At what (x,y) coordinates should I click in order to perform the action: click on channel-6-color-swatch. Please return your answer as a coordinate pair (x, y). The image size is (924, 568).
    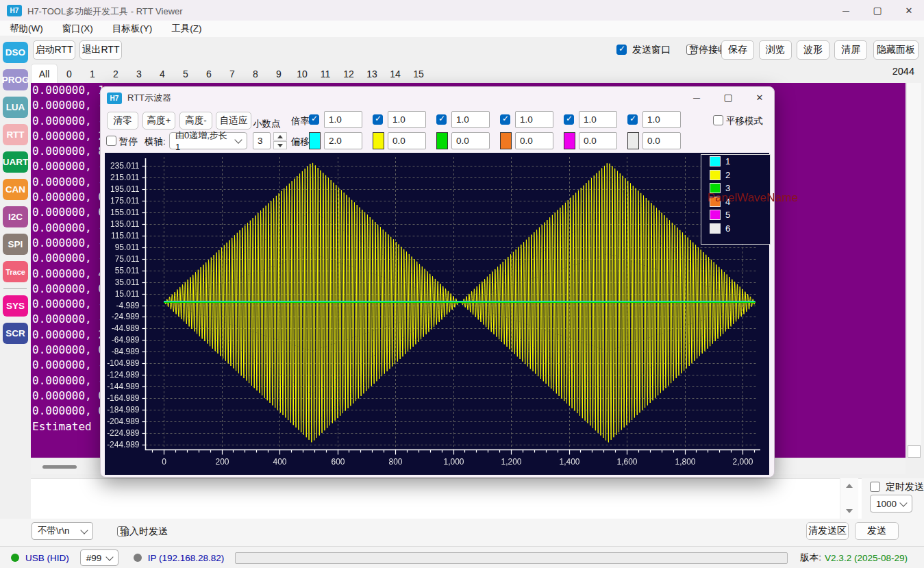
    Looking at the image, I should click on (633, 141).